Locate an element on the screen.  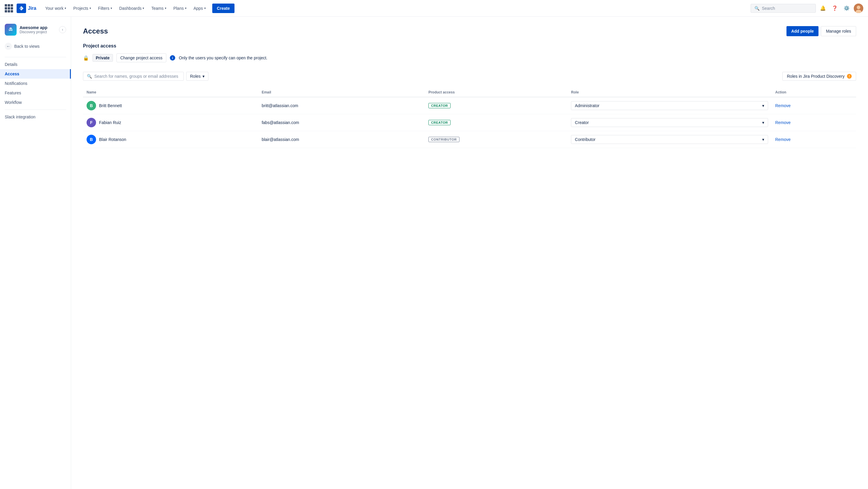
search-icon: 🔍 is located at coordinates (757, 8).